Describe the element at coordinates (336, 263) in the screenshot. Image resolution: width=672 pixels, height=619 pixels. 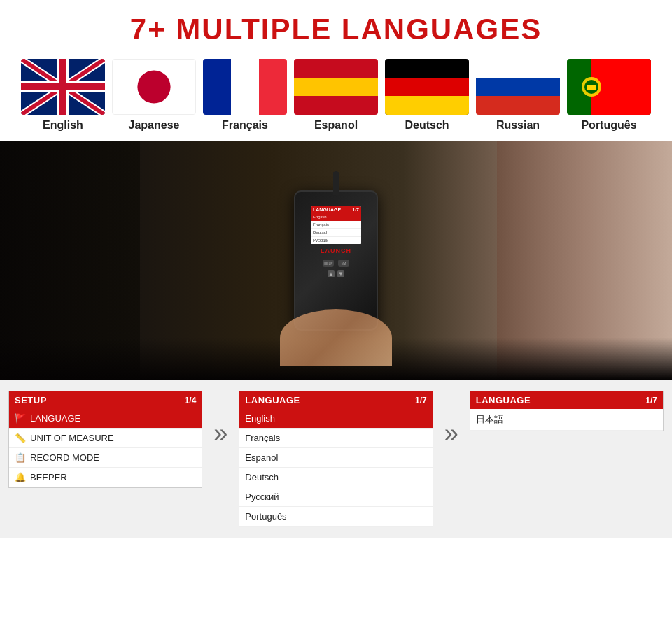
I see `device-buttons: HELP I/M` at that location.